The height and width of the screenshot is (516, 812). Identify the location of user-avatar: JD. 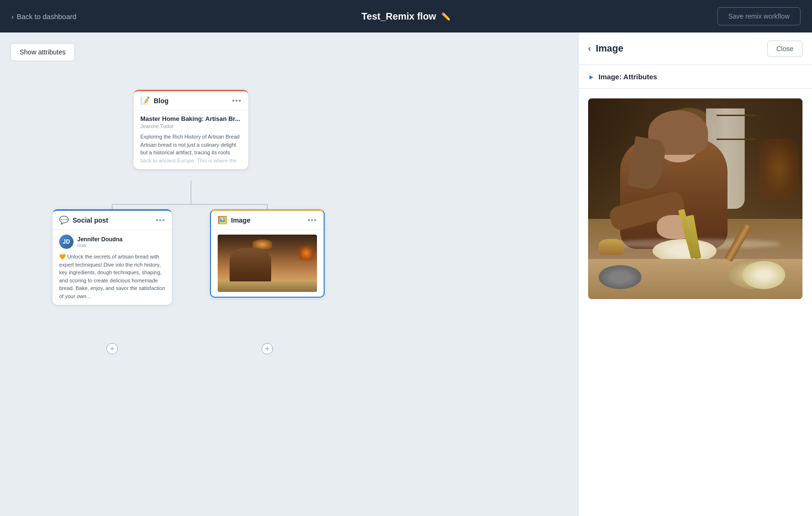
(66, 242).